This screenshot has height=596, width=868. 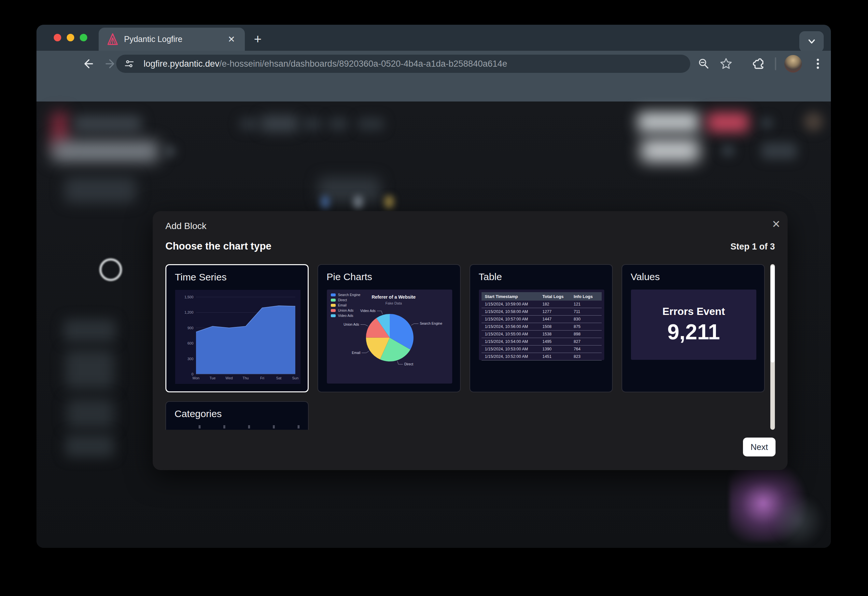 I want to click on table-cell: 182, so click(x=555, y=304).